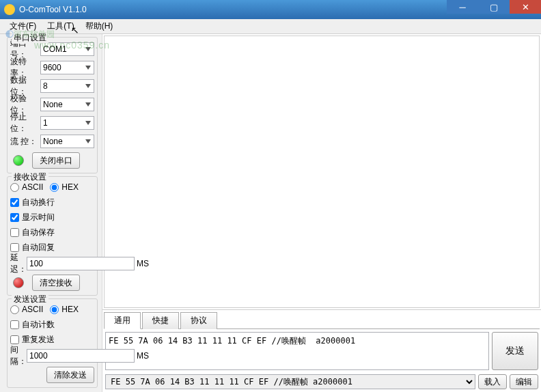  I want to click on send-button: 发送, so click(515, 351).